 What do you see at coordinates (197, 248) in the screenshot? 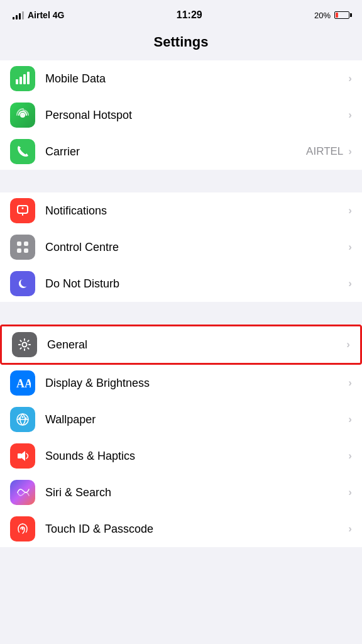
I see `control-centre-label: Control Centre` at bounding box center [197, 248].